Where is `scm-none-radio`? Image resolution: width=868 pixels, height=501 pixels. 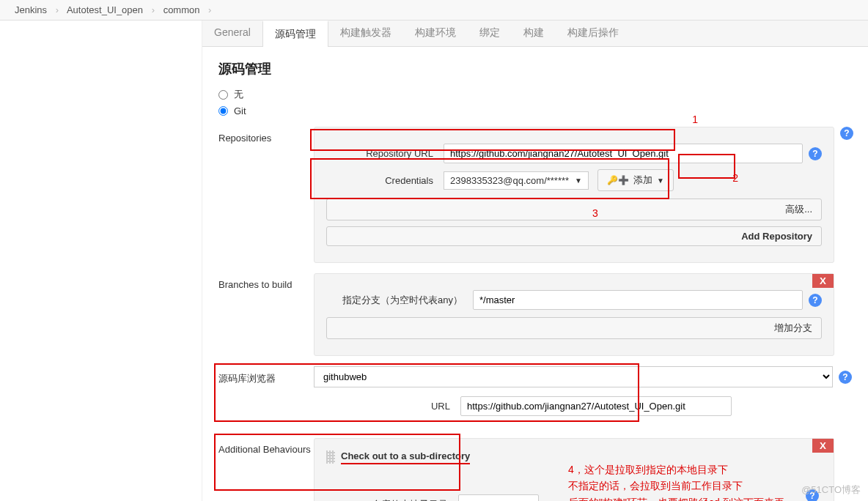
scm-none-radio is located at coordinates (223, 95).